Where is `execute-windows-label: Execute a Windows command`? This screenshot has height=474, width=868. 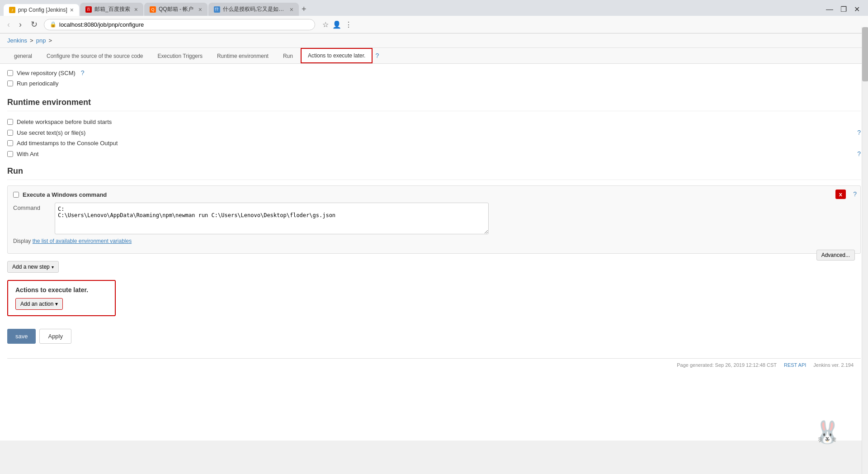 execute-windows-label: Execute a Windows command is located at coordinates (65, 194).